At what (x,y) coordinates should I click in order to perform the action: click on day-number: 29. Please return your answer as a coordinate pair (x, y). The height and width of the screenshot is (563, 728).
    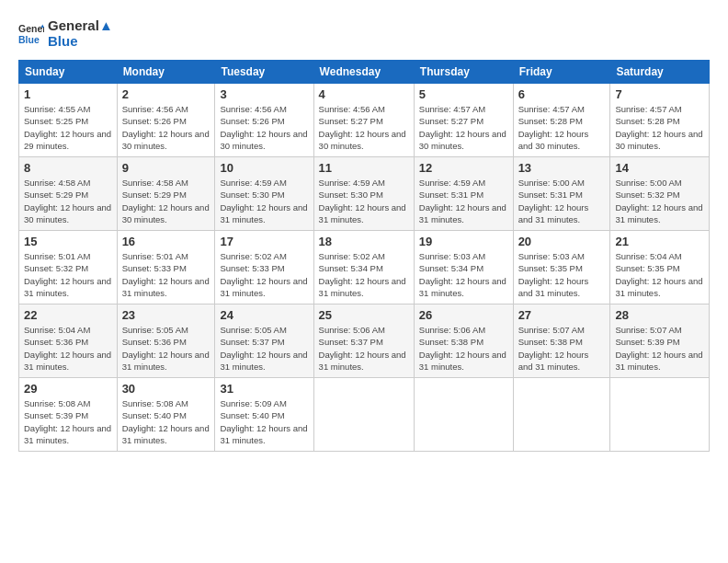
    Looking at the image, I should click on (68, 388).